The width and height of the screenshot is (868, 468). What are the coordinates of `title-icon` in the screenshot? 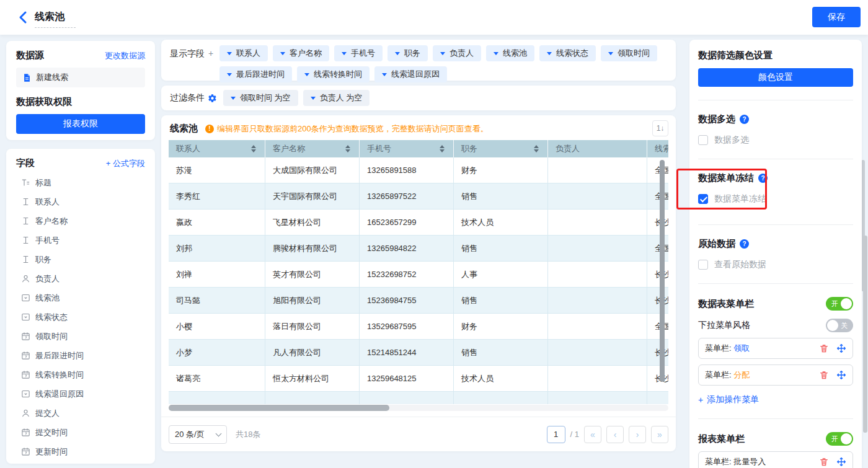 It's located at (26, 182).